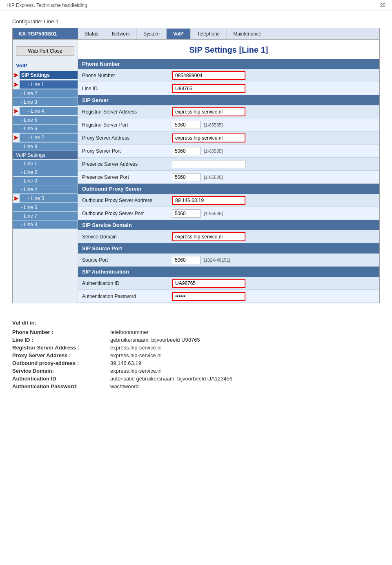 Image resolution: width=392 pixels, height=565 pixels. I want to click on input-auth-password, so click(209, 296).